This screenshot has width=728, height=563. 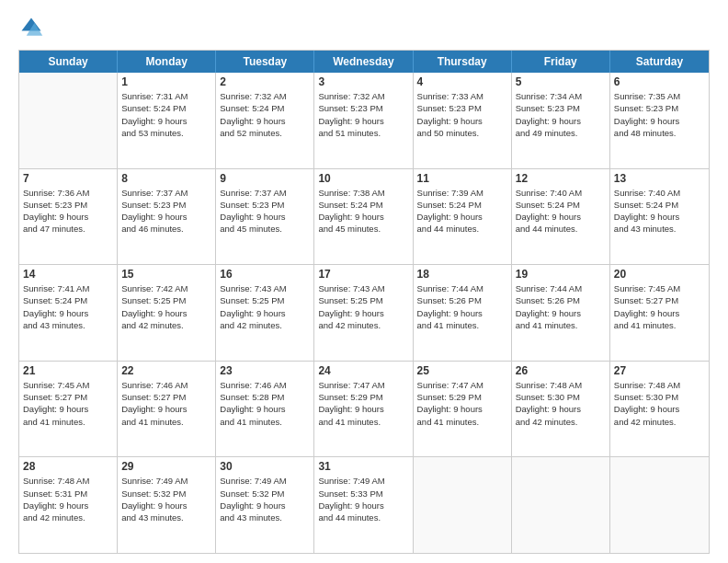 What do you see at coordinates (561, 371) in the screenshot?
I see `day-number: 26` at bounding box center [561, 371].